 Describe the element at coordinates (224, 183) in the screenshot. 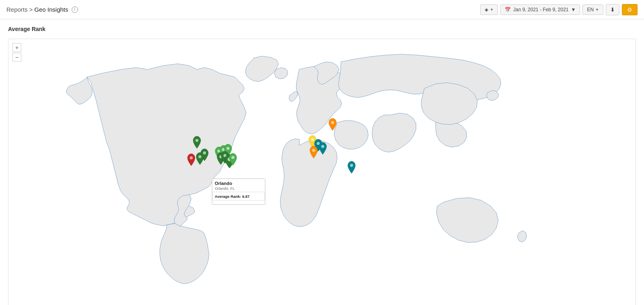

I see `svg-text: Orlando` at that location.